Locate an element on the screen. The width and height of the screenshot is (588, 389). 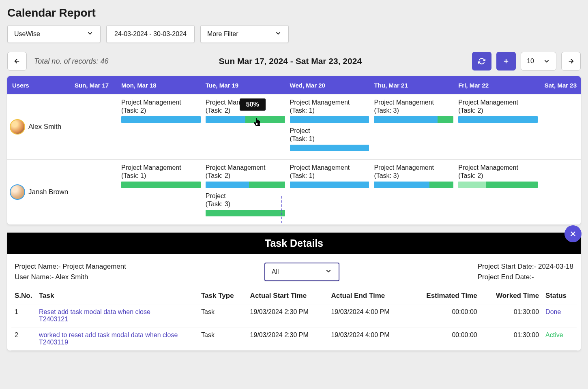
cell-start: 19/03/2024 2:30 PM is located at coordinates (288, 339).